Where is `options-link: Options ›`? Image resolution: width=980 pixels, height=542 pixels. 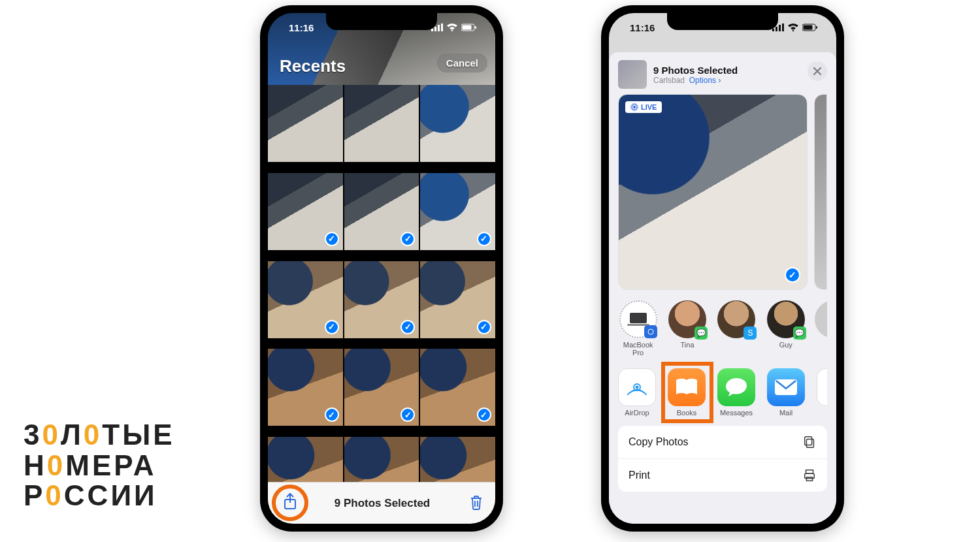 options-link: Options › is located at coordinates (706, 80).